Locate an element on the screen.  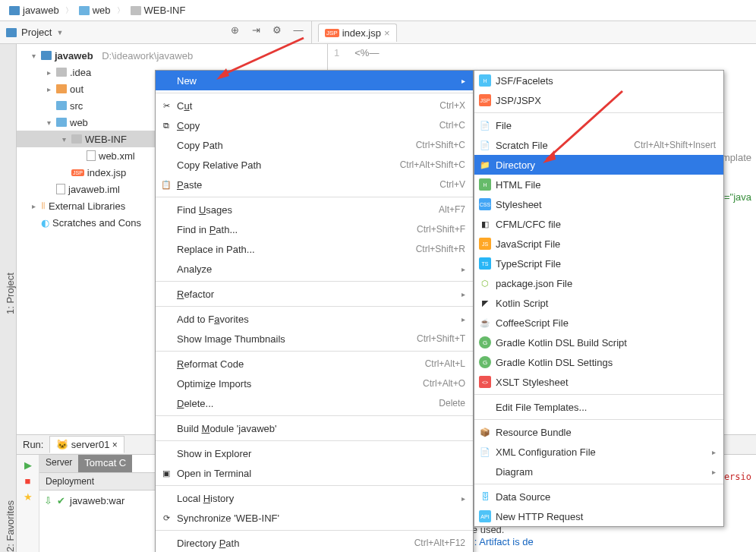
datasource-icon: 🗄 is located at coordinates (485, 497).